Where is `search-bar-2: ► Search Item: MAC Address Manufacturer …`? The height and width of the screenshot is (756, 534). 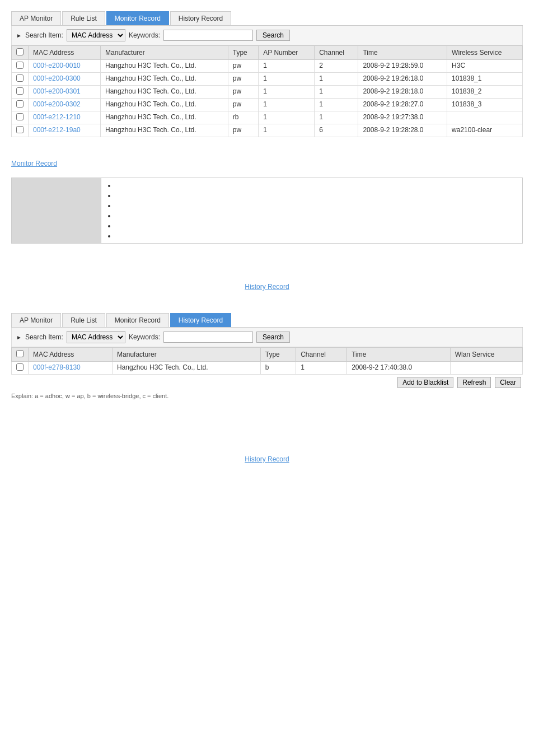
search-bar-2: ► Search Item: MAC Address Manufacturer … is located at coordinates (267, 337).